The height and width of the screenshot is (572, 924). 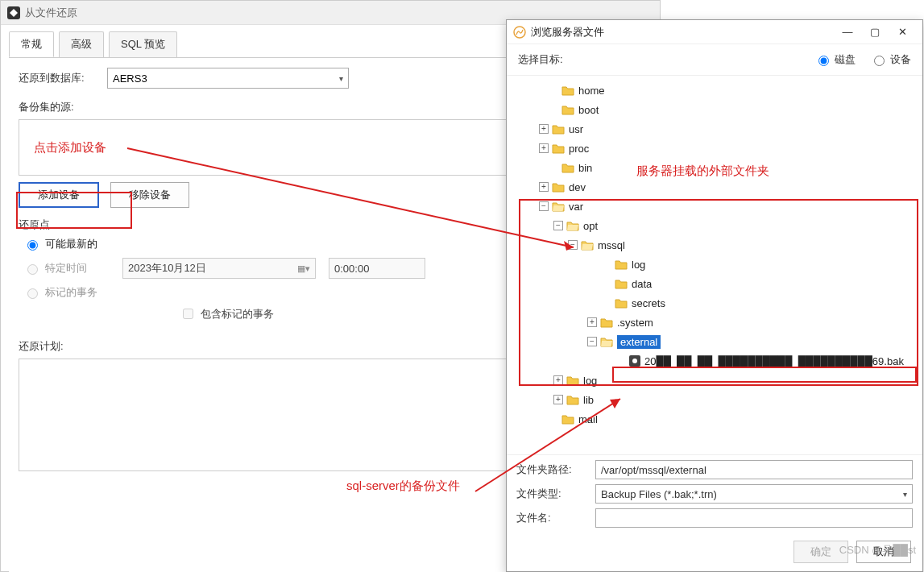 What do you see at coordinates (754, 494) in the screenshot?
I see `file-type-select: Backup Files (*.bak;*.trn) ▾` at bounding box center [754, 494].